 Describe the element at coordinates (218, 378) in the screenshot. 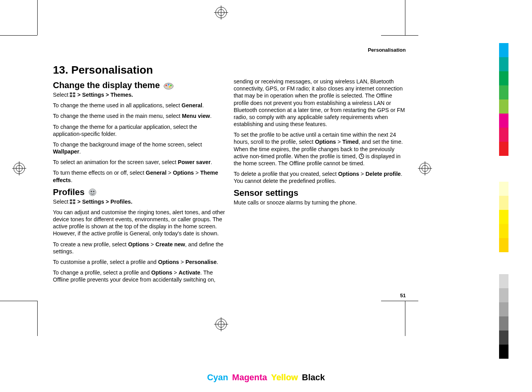

I see `footer-cyan: Cyan` at that location.